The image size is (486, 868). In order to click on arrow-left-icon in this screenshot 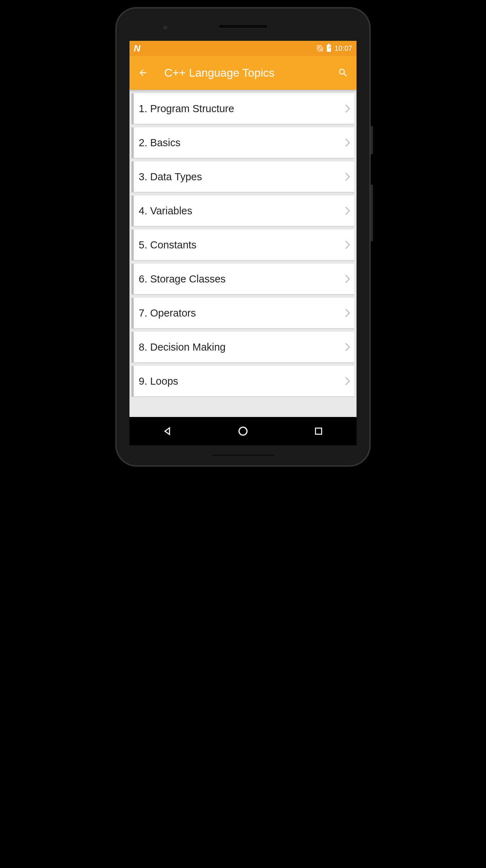, I will do `click(143, 73)`.